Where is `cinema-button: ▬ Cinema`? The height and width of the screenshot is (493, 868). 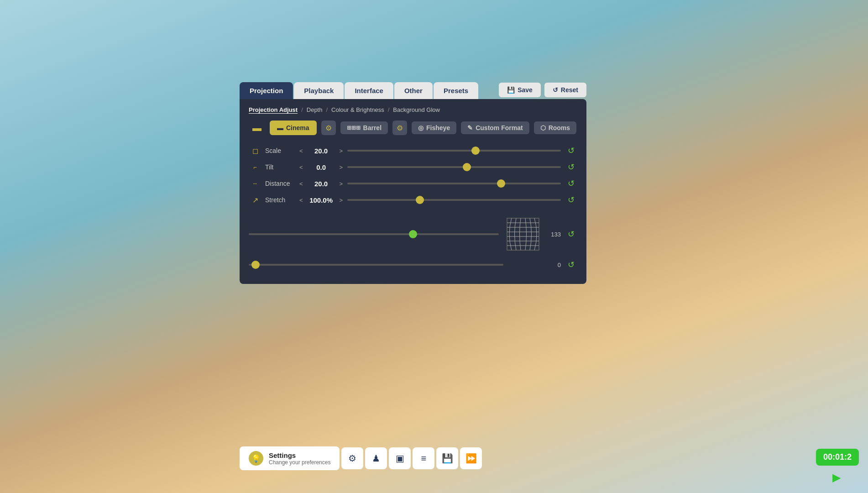
cinema-button: ▬ Cinema is located at coordinates (293, 128).